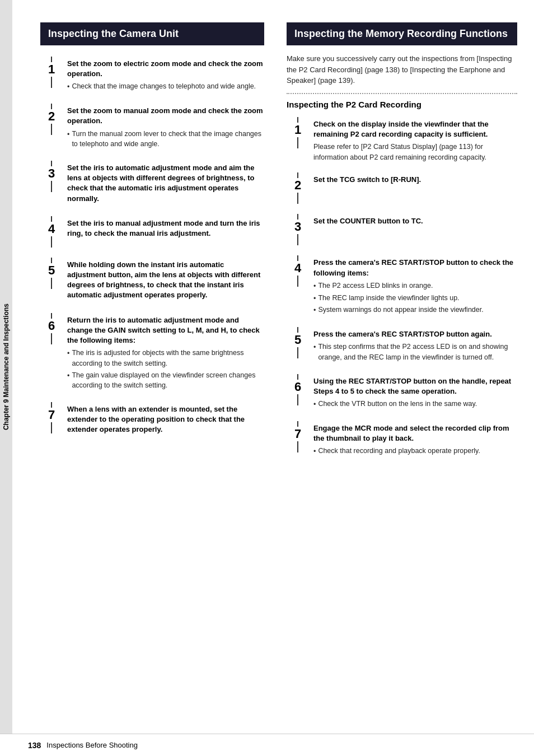 The image size is (534, 756). I want to click on step-number: 3, so click(298, 227).